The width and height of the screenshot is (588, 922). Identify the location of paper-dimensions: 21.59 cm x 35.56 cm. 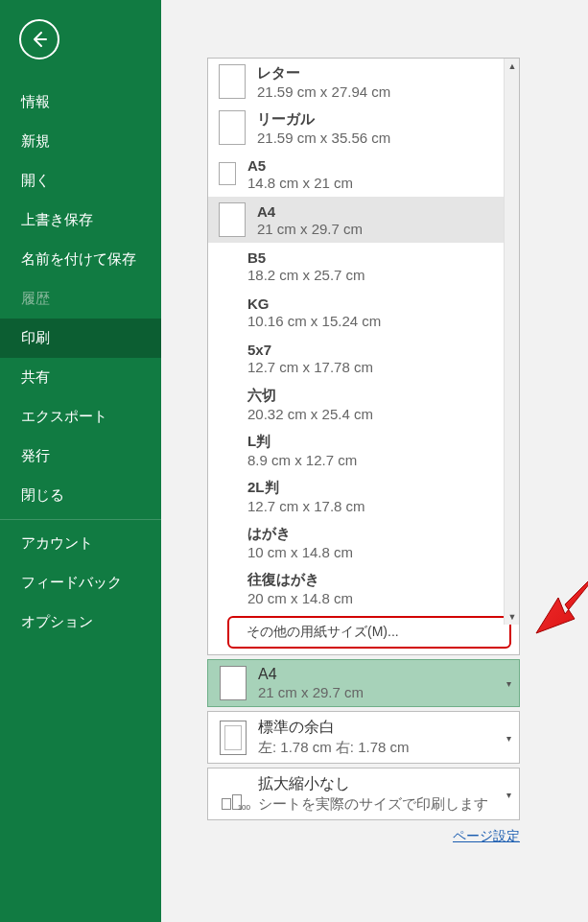
(376, 138).